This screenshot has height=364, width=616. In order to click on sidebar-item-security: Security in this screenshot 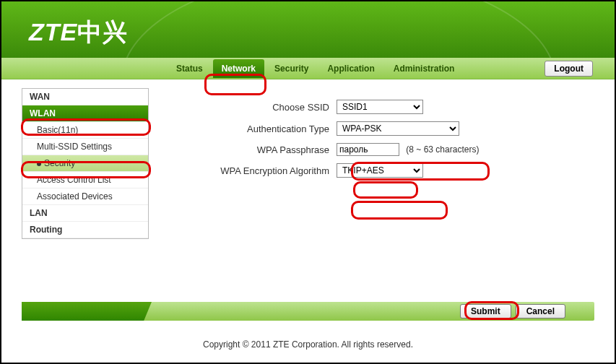, I will do `click(85, 163)`.